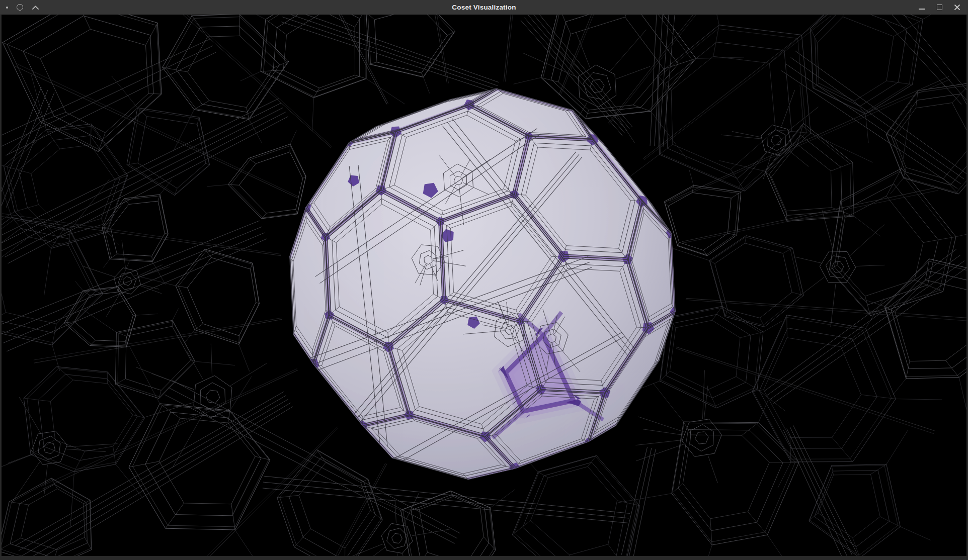  I want to click on minimize-button, so click(922, 8).